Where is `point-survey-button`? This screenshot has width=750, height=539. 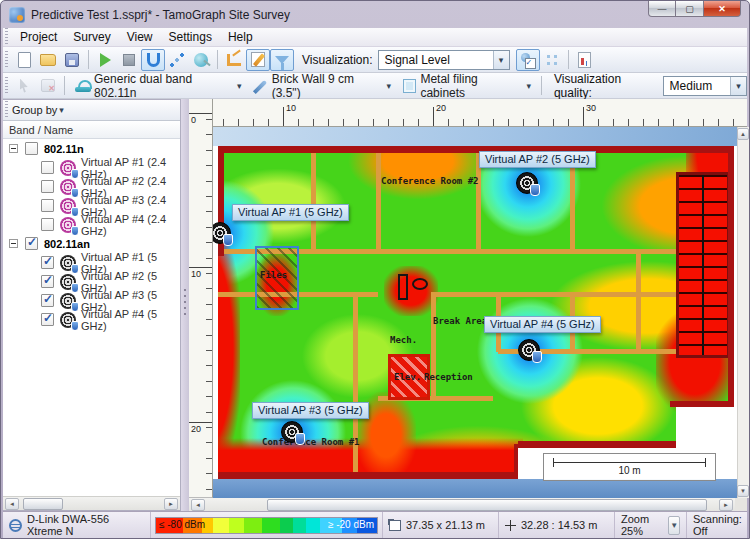 point-survey-button is located at coordinates (177, 60).